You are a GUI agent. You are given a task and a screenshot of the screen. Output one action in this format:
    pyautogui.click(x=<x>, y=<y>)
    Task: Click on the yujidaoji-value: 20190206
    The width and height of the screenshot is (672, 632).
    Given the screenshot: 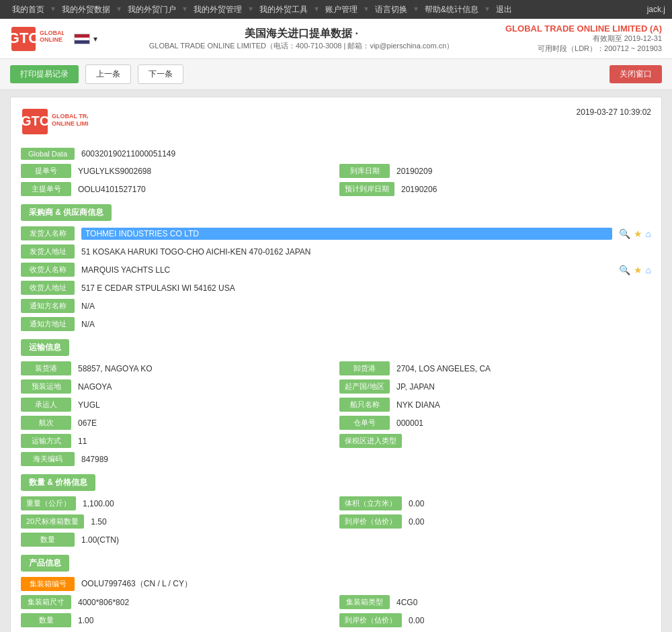 What is the action you would take?
    pyautogui.click(x=526, y=189)
    